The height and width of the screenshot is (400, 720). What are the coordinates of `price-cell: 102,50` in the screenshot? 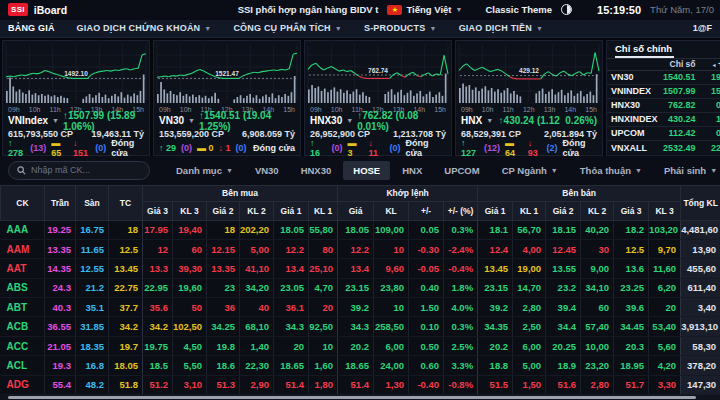 It's located at (190, 326).